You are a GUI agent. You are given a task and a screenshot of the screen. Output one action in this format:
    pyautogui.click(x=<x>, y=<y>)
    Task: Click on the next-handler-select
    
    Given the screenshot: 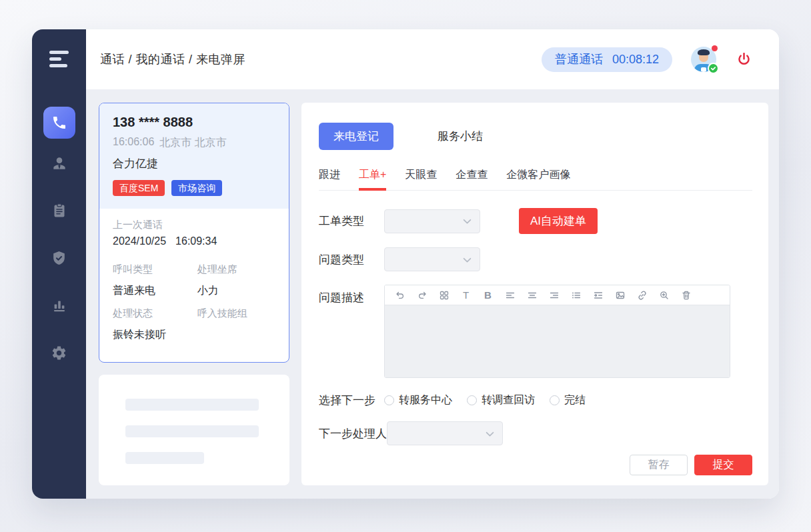 What is the action you would take?
    pyautogui.click(x=445, y=433)
    